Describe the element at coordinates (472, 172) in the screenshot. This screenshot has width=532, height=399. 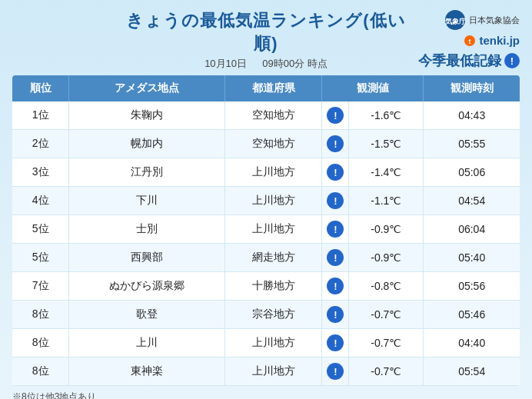
I see `cell-time: 05:06` at that location.